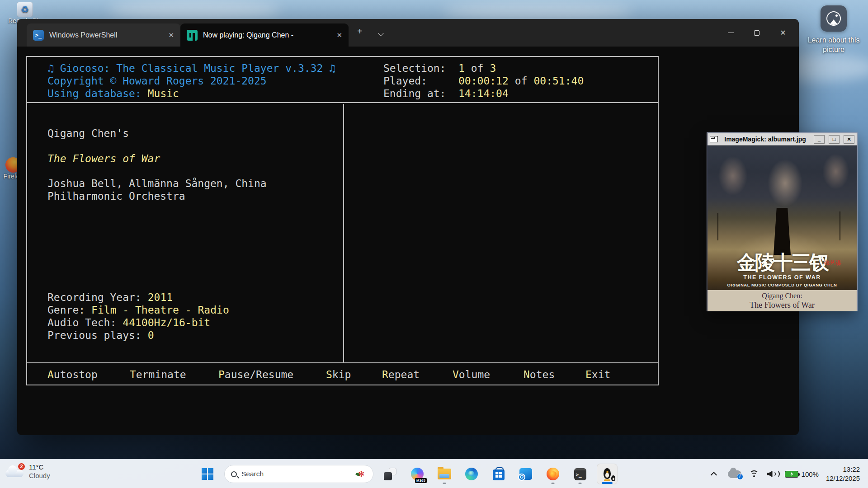 Image resolution: width=868 pixels, height=488 pixels. What do you see at coordinates (499, 474) in the screenshot?
I see `microsoft-store-button` at bounding box center [499, 474].